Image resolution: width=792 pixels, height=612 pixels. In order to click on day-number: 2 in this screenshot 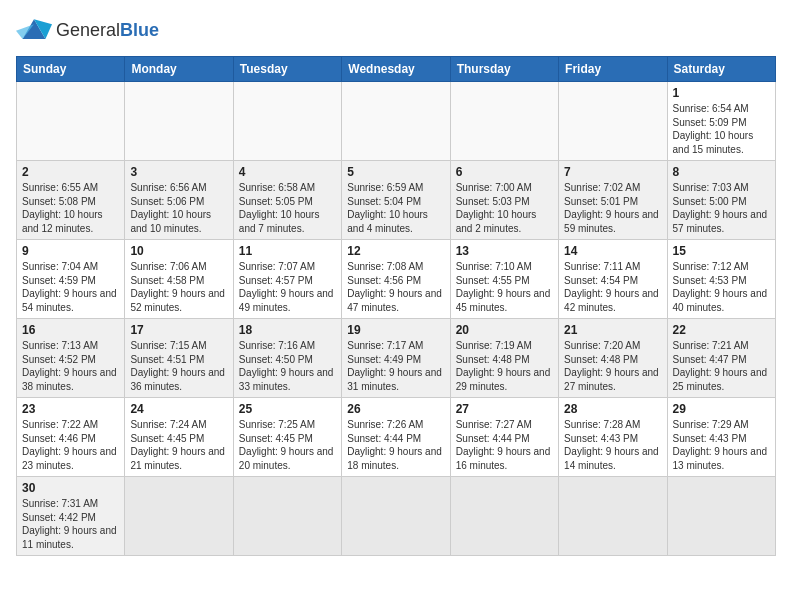, I will do `click(70, 172)`.